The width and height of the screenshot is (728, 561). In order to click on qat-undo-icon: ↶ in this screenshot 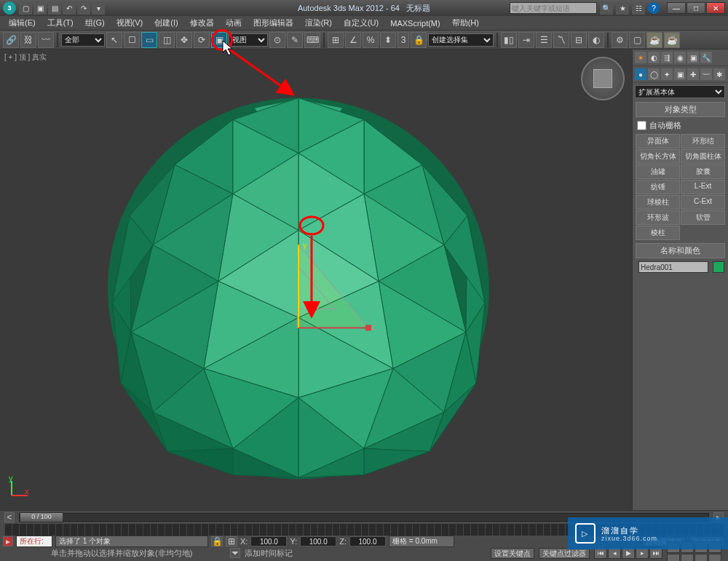, I will do `click(69, 8)`.